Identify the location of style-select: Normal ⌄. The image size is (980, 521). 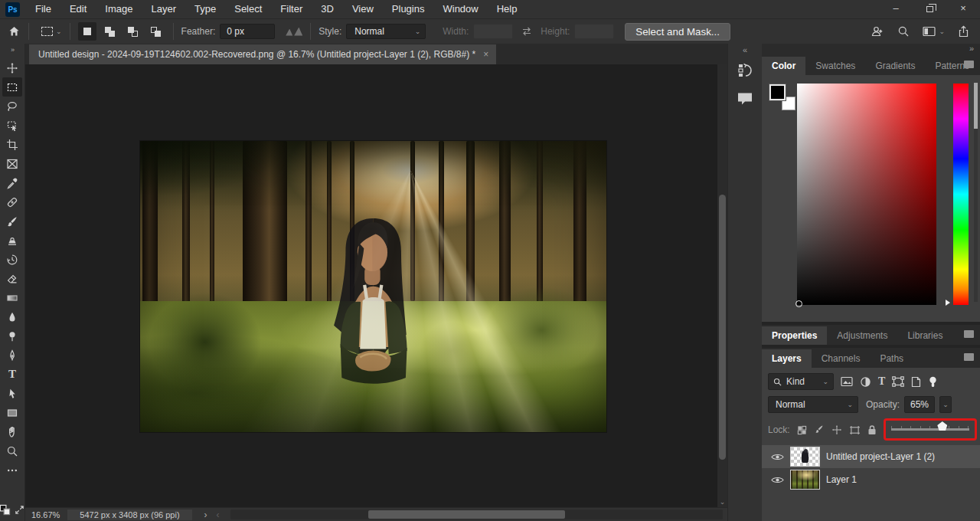
(386, 31).